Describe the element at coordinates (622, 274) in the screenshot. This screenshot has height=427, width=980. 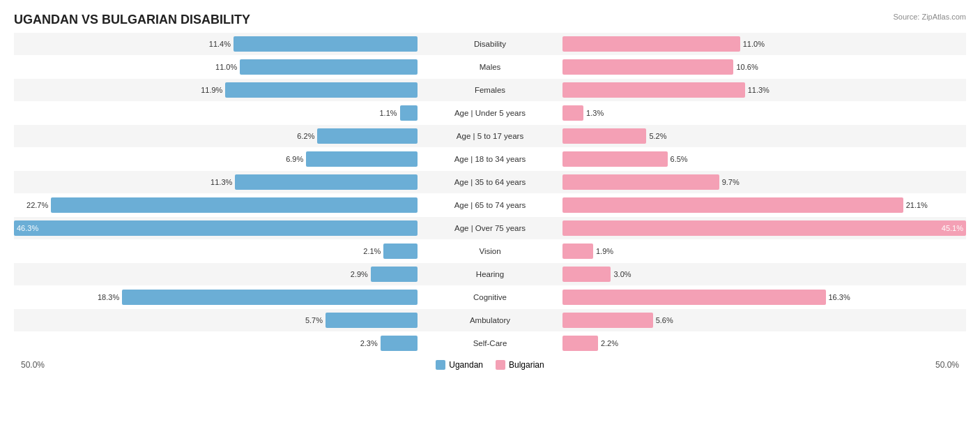
I see `bar-right-value: 3.0%` at that location.